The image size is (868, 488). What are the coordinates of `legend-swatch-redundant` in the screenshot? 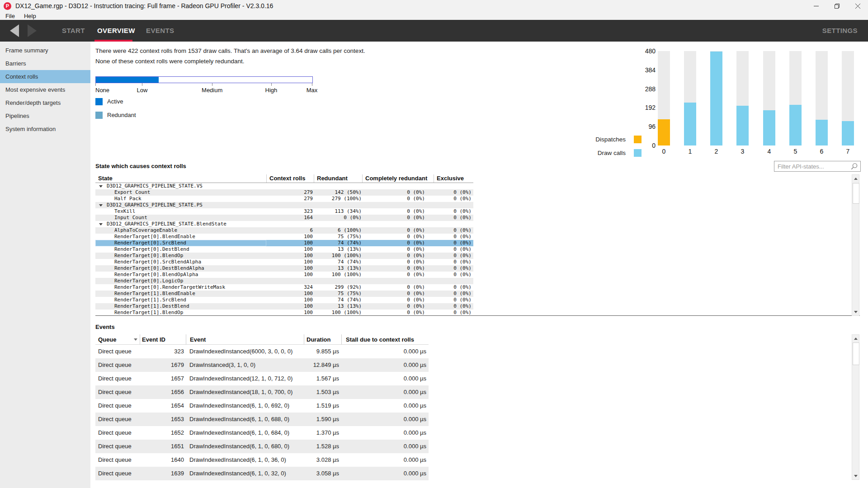 It's located at (99, 115).